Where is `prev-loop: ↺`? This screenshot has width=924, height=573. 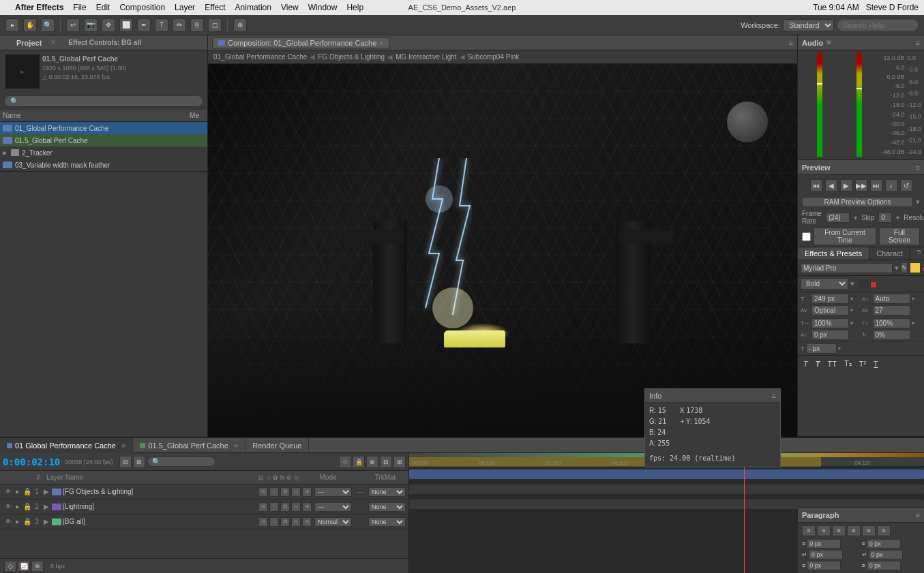 prev-loop: ↺ is located at coordinates (906, 185).